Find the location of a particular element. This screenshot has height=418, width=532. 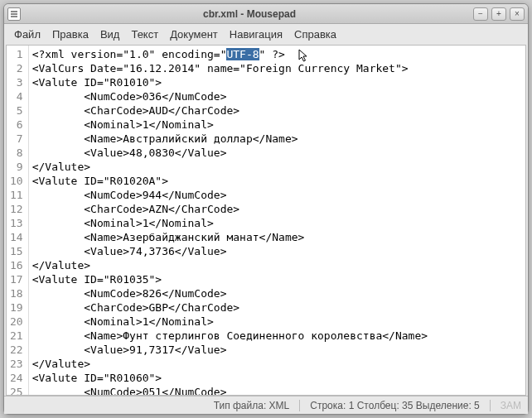

menubar: Файл Правка Вид Текст Документ Навигация… is located at coordinates (266, 35).